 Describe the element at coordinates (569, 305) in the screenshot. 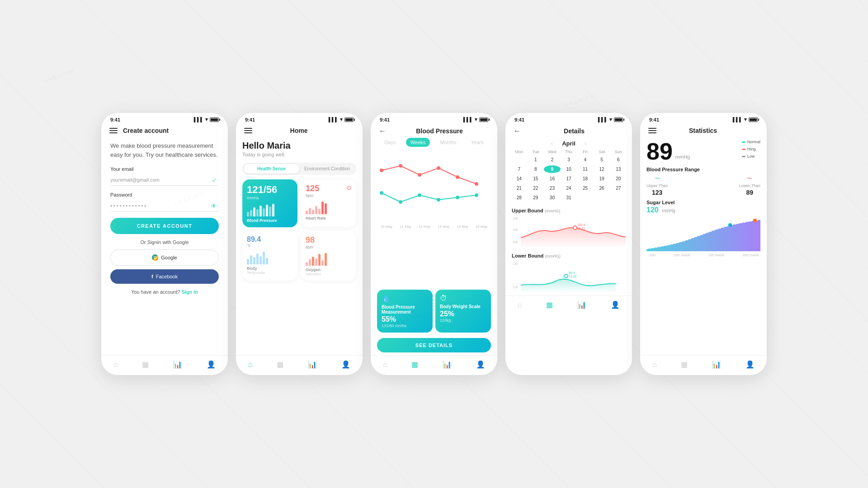

I see `bottom-nav-4: ⌂ ▦ 📊 👤` at that location.